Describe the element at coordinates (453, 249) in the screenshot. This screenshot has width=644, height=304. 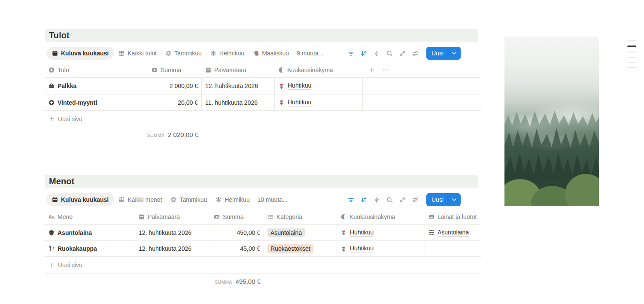
I see `loan-relation-cell` at that location.